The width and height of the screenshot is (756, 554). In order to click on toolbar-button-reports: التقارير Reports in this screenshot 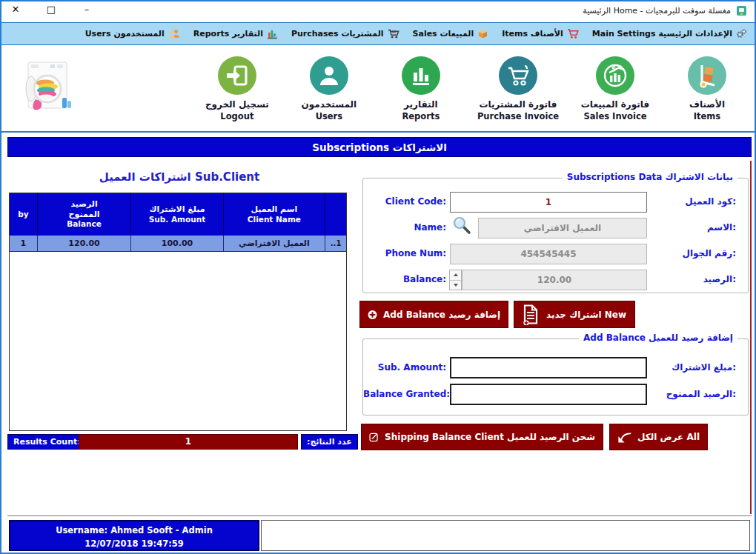, I will do `click(421, 89)`.